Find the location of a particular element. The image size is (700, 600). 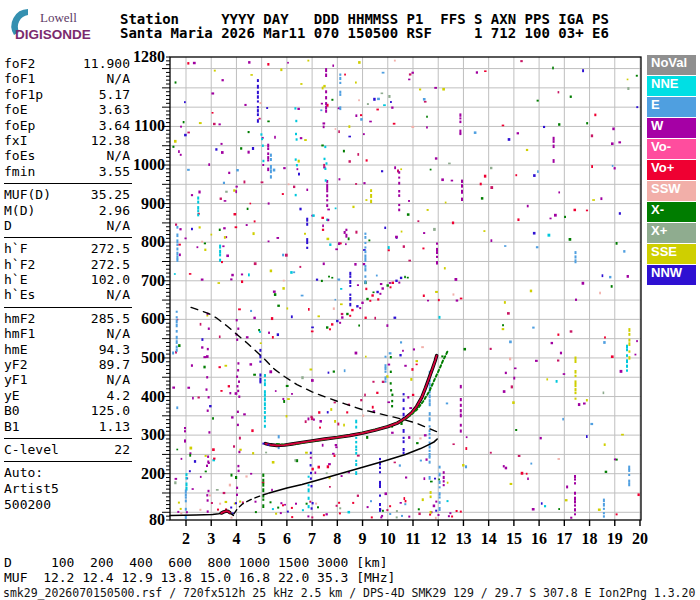

status-line: smk29_2026070150500.rsf / 720fx512h 25 k… is located at coordinates (349, 593).